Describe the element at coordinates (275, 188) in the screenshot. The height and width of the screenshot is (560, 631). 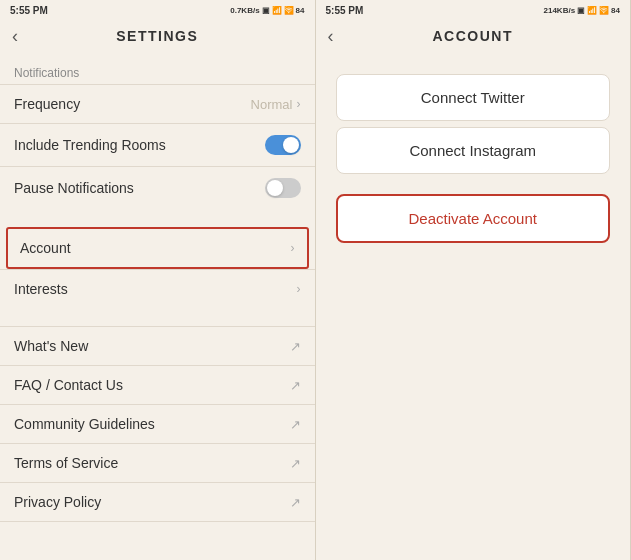
I see `toggle-knob-pause` at that location.